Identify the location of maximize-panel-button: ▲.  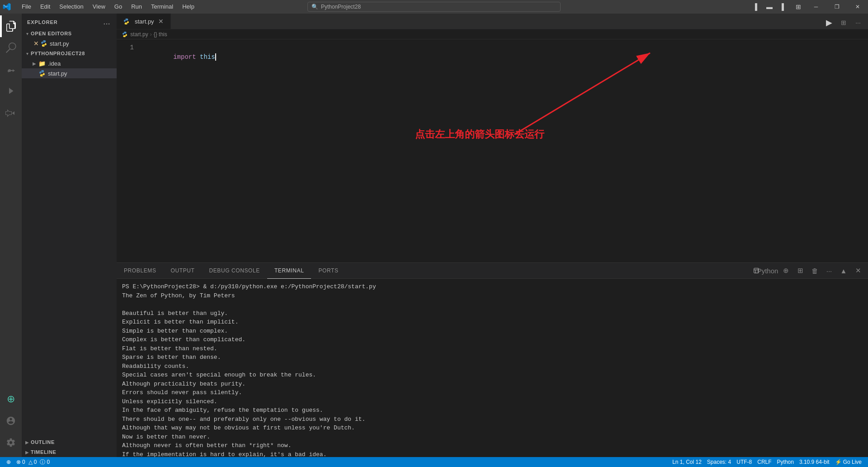
(844, 271).